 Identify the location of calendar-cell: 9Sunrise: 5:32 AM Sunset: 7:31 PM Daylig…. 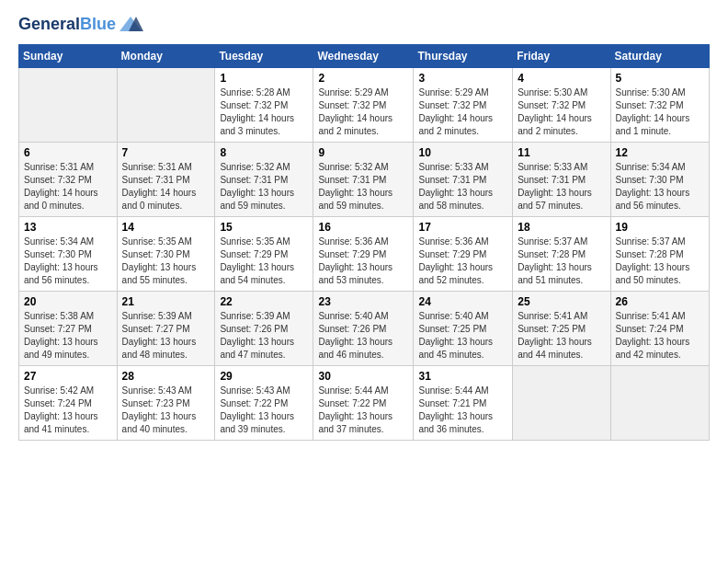
(364, 180).